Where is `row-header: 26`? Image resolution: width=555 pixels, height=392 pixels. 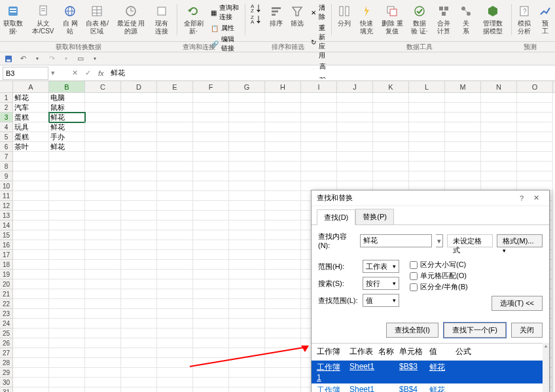
row-header: 26 is located at coordinates (7, 343).